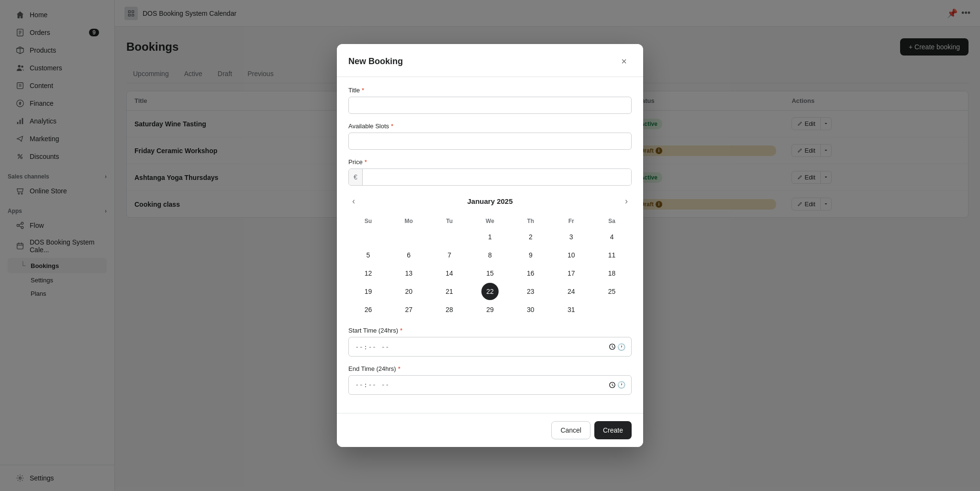  Describe the element at coordinates (531, 273) in the screenshot. I see `calendar-day: 16` at that location.